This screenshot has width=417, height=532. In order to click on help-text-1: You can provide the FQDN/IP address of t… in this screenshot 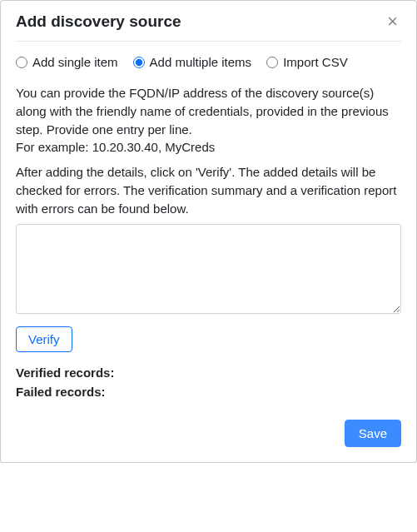, I will do `click(208, 120)`.